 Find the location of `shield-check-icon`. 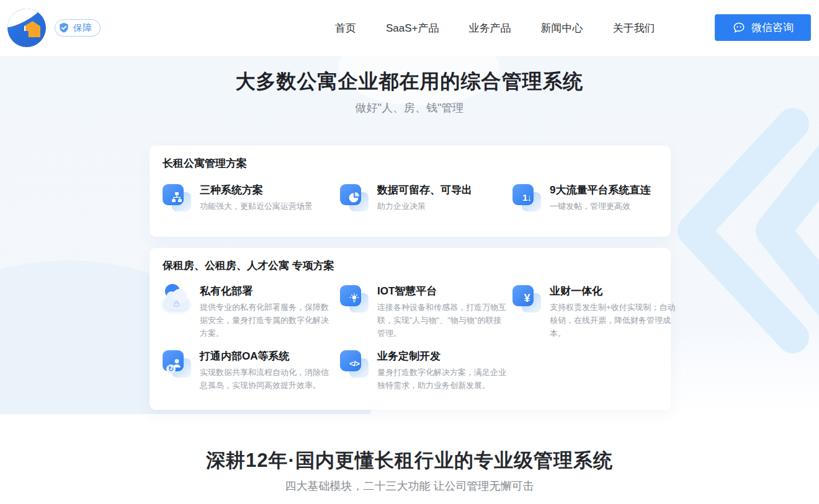

shield-check-icon is located at coordinates (64, 28).